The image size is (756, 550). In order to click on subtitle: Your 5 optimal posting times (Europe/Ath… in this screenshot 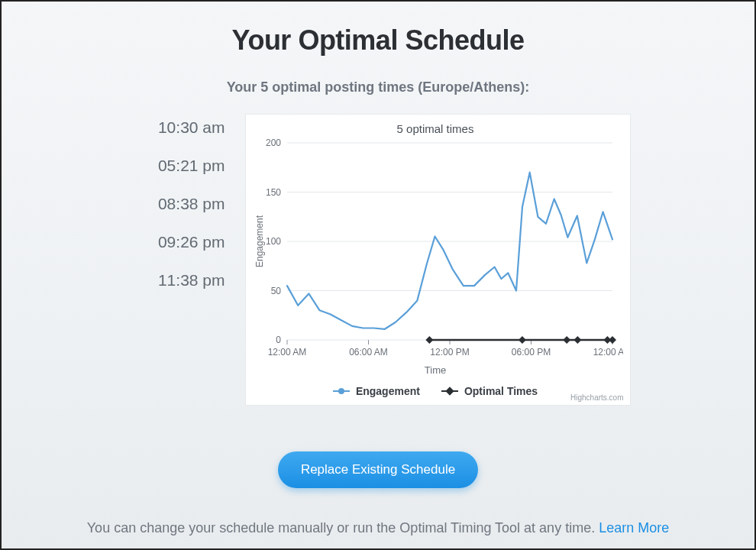, I will do `click(378, 87)`.